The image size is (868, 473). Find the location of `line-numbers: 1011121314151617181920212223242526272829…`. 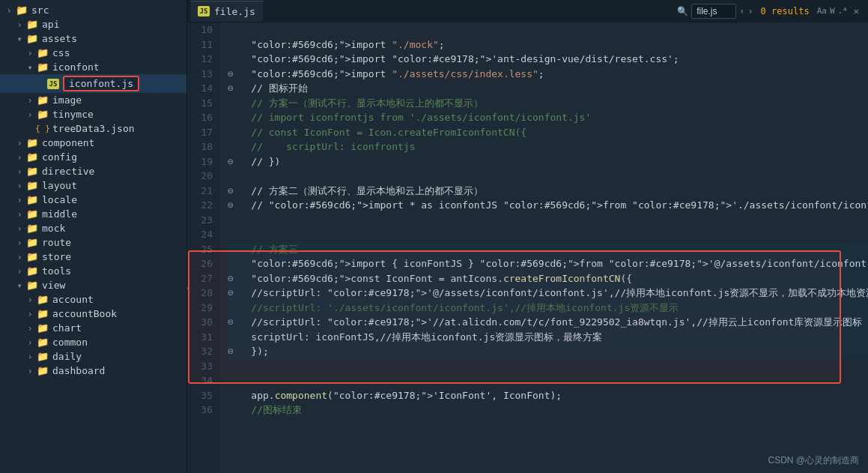

line-numbers: 1011121314151617181920212223242526272829… is located at coordinates (204, 247).